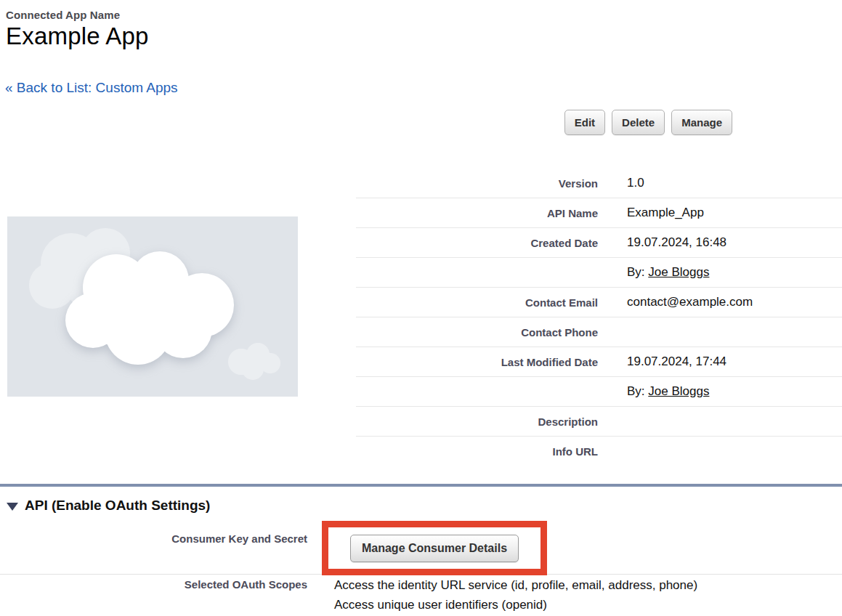  I want to click on delete-button: Delete, so click(638, 122).